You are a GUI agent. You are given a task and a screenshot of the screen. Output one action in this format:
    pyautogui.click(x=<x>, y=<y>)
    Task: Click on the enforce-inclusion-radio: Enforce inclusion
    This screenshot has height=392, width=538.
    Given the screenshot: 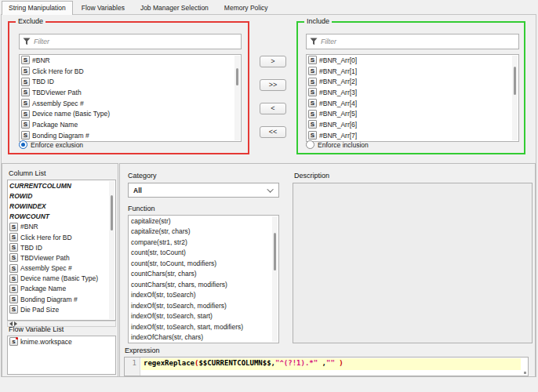 What is the action you would take?
    pyautogui.click(x=337, y=144)
    